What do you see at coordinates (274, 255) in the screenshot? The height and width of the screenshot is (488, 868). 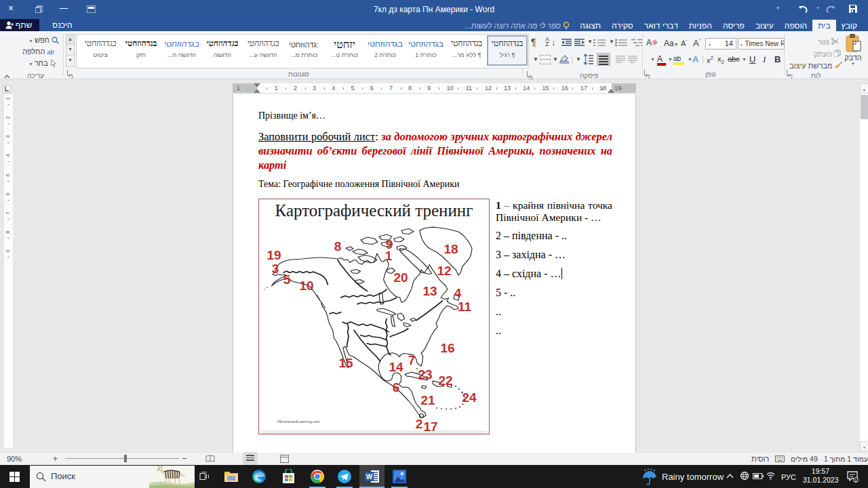 I see `svg-text: 19` at bounding box center [274, 255].